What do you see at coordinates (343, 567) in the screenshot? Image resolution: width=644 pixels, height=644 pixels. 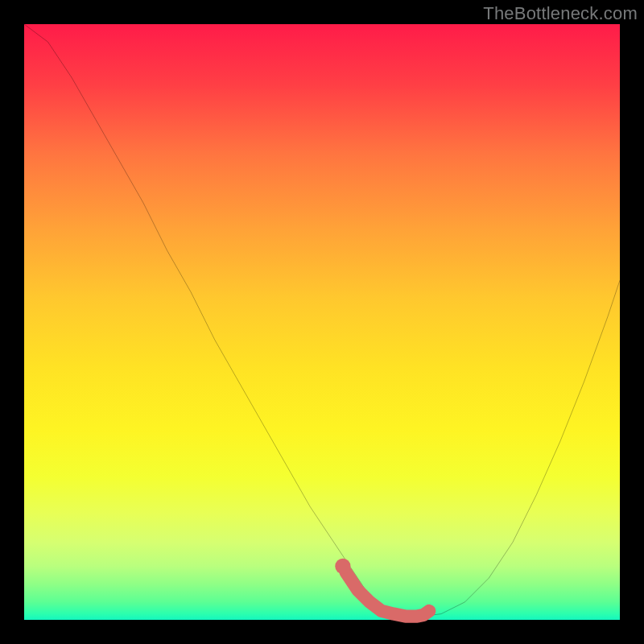 I see `highlight-dot` at bounding box center [343, 567].